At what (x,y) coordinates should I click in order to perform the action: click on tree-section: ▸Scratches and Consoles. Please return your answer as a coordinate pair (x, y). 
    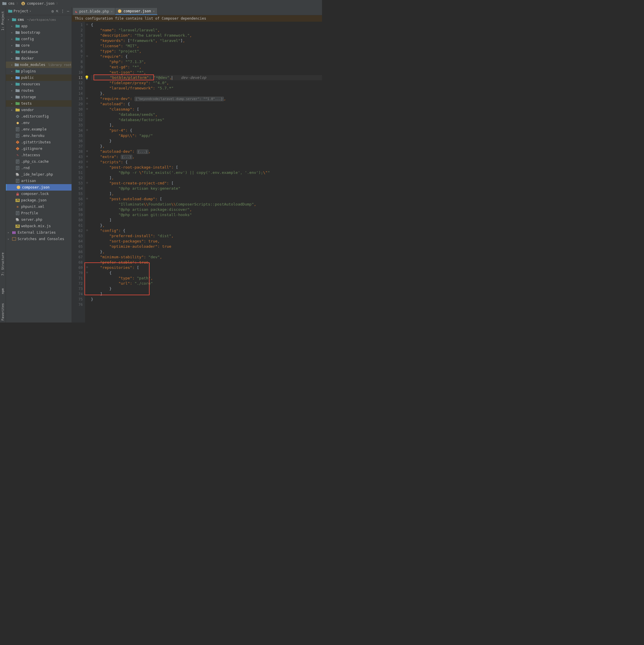
    Looking at the image, I should click on (39, 239).